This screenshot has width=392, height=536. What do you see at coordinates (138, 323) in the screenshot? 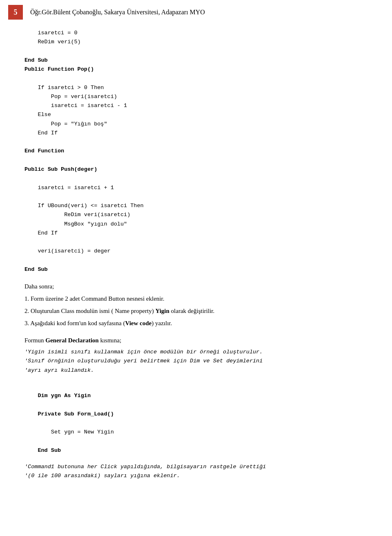
I see `item3-bold: View code` at bounding box center [138, 323].